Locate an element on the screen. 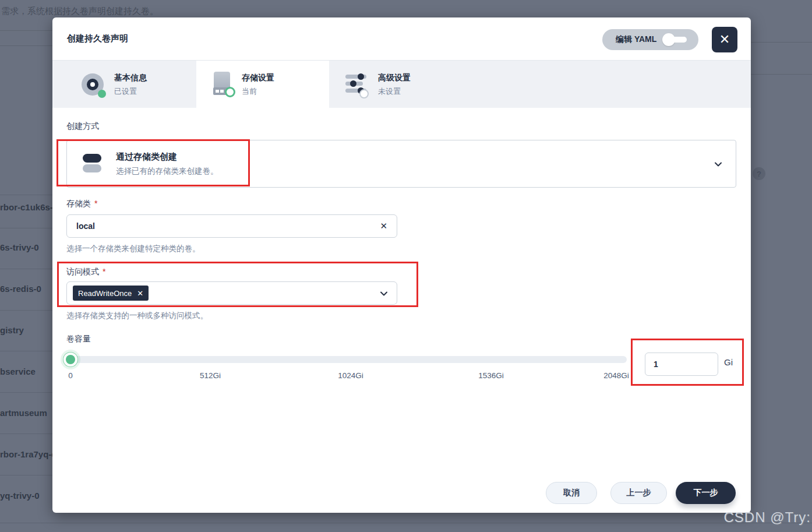 This screenshot has width=812, height=532. cancel-button: 取消 is located at coordinates (571, 493).